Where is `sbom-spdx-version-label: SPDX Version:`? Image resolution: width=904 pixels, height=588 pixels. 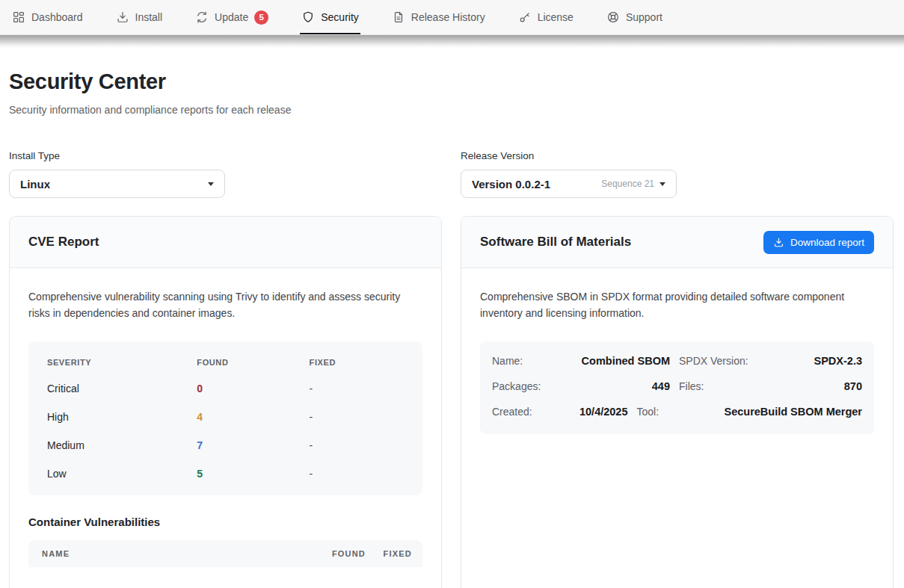 sbom-spdx-version-label: SPDX Version: is located at coordinates (718, 361).